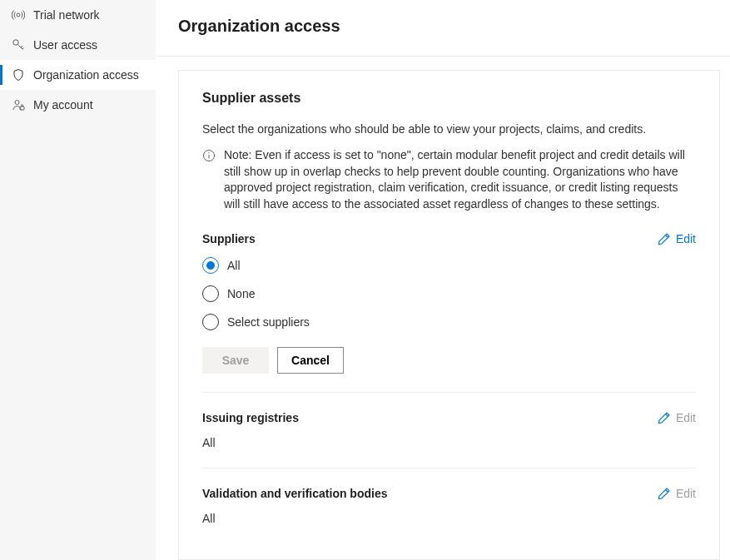 The width and height of the screenshot is (730, 560). Describe the element at coordinates (443, 28) in the screenshot. I see `page-header: Organization access` at that location.